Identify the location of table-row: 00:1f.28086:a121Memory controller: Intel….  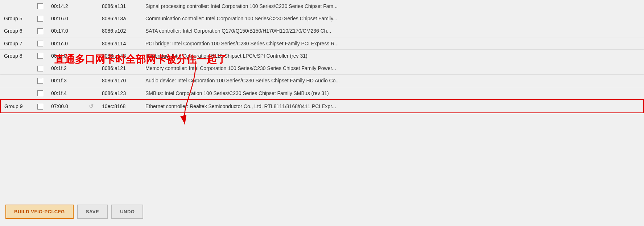
(322, 68).